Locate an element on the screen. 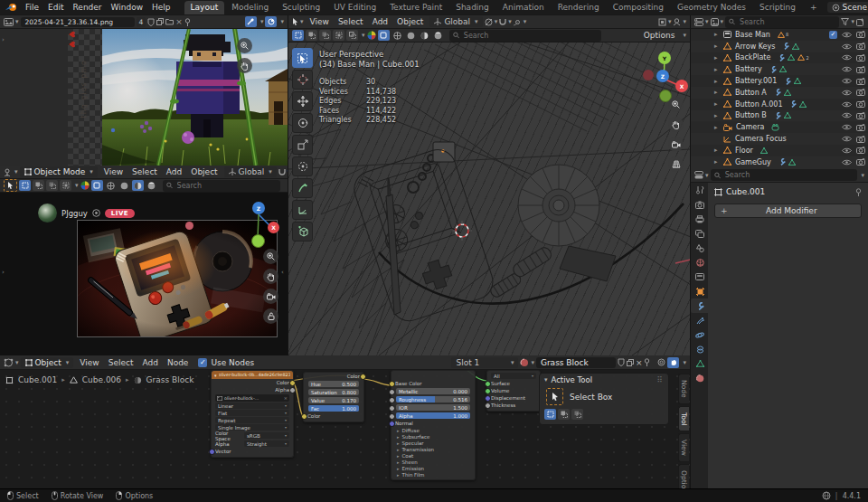 This screenshot has width=868, height=502. node-value-slider: Metallic0.000 is located at coordinates (433, 391).